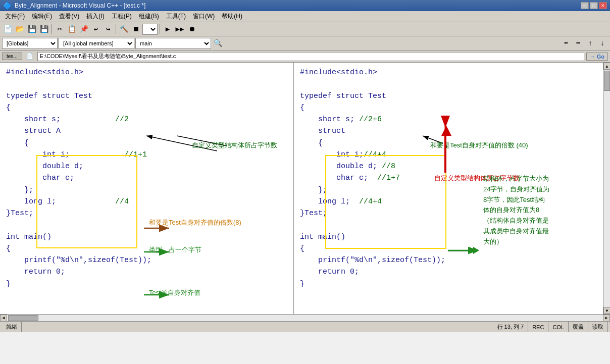 The height and width of the screenshot is (364, 610). I want to click on menu-project: 工程(P), so click(122, 16).